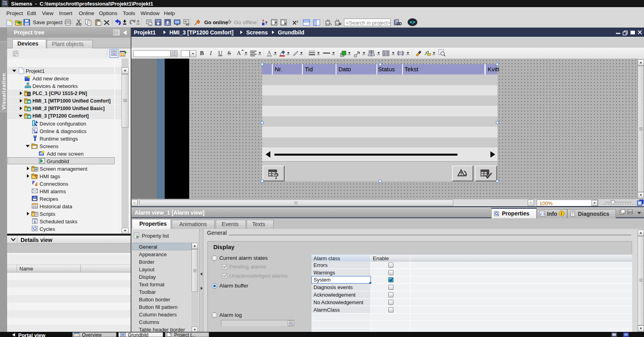 Image resolution: width=644 pixels, height=337 pixels. What do you see at coordinates (211, 53) in the screenshot?
I see `svg-text: I` at bounding box center [211, 53].